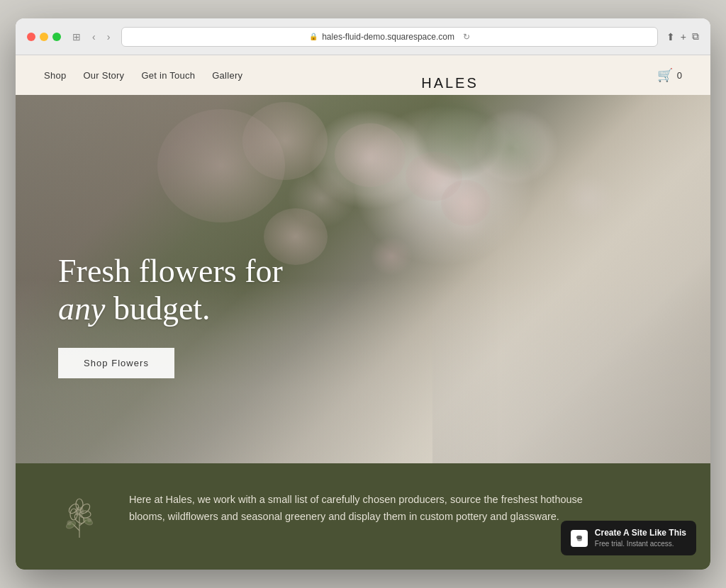 This screenshot has height=588, width=726. I want to click on toast-text-block: Create A Site Like This Free trial. Inst…, so click(641, 538).